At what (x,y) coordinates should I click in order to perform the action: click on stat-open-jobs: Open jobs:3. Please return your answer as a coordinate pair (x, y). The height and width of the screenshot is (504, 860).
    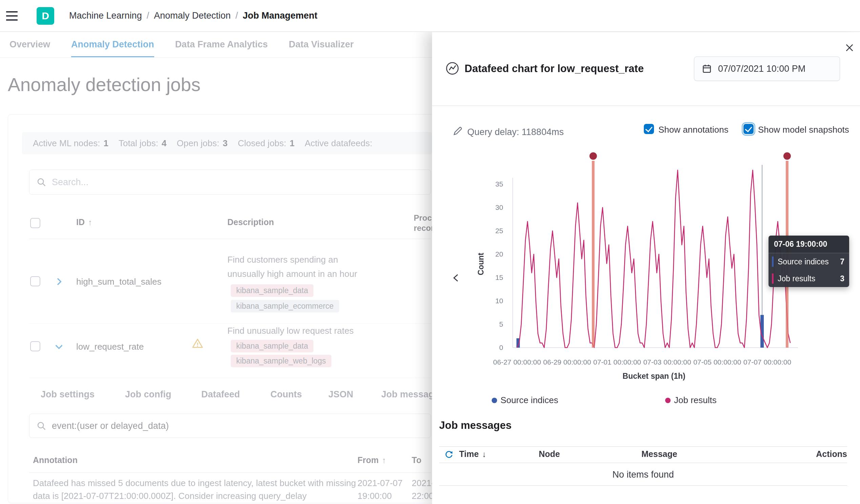
    Looking at the image, I should click on (202, 143).